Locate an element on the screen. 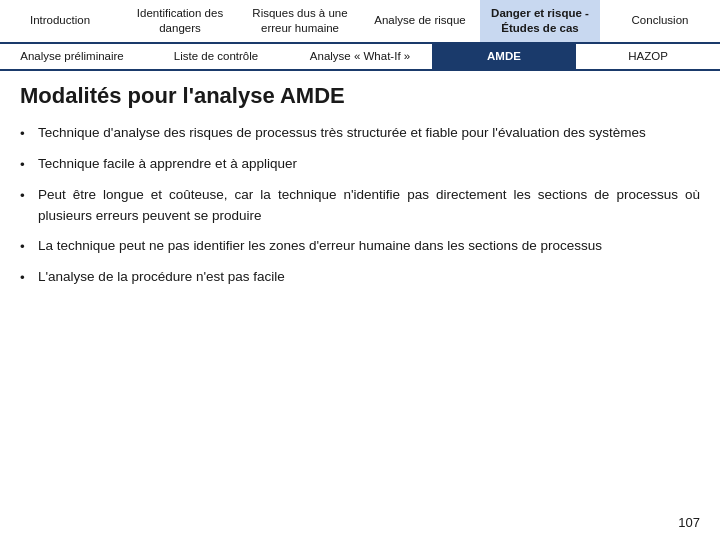 This screenshot has width=720, height=540. page-number: 107 is located at coordinates (689, 522).